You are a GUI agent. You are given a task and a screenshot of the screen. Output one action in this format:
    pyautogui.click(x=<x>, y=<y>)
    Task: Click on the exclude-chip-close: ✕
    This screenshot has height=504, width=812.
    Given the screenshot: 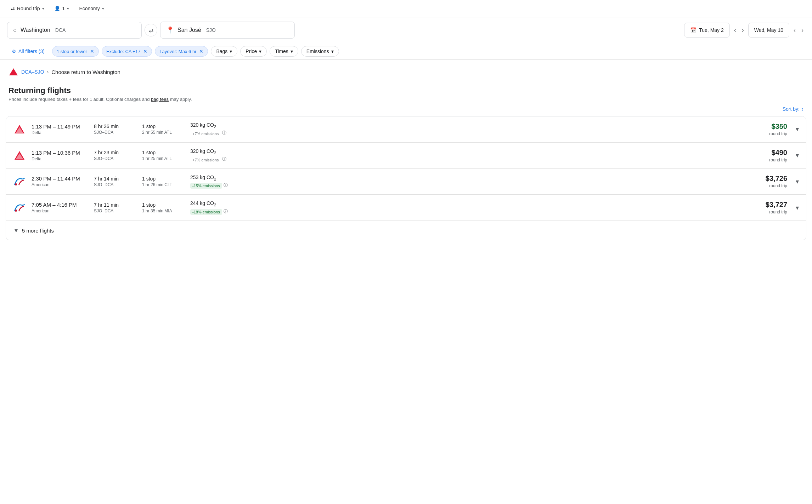 What is the action you would take?
    pyautogui.click(x=145, y=51)
    